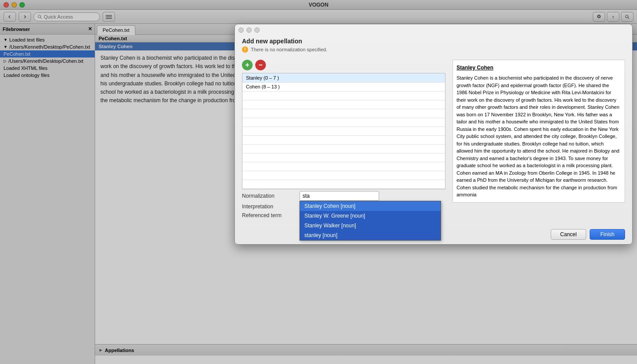 The image size is (637, 364). Describe the element at coordinates (434, 41) in the screenshot. I see `modal-title: Add new appellation` at that location.